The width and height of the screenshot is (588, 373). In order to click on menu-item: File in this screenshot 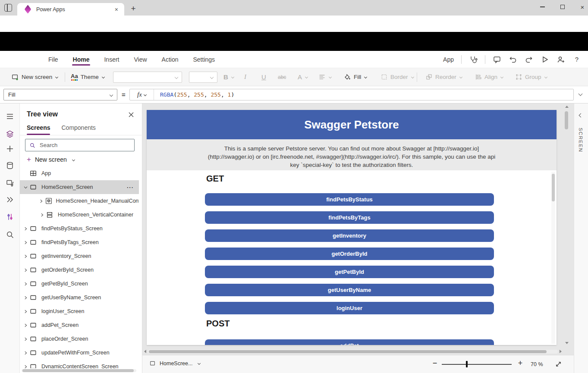, I will do `click(53, 60)`.